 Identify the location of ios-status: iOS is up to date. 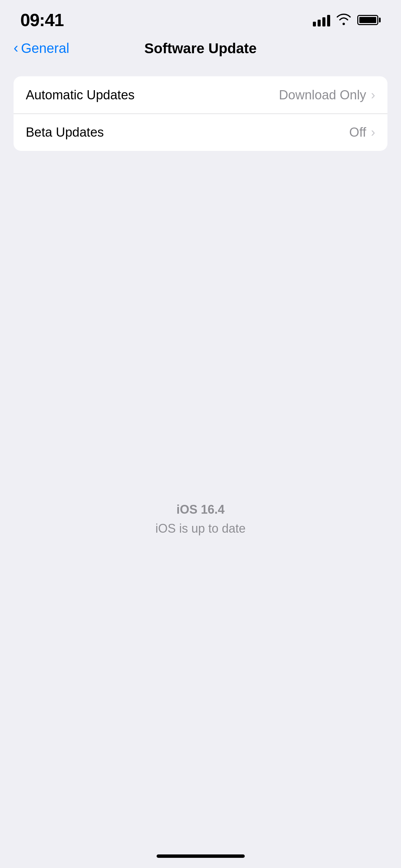
(200, 529).